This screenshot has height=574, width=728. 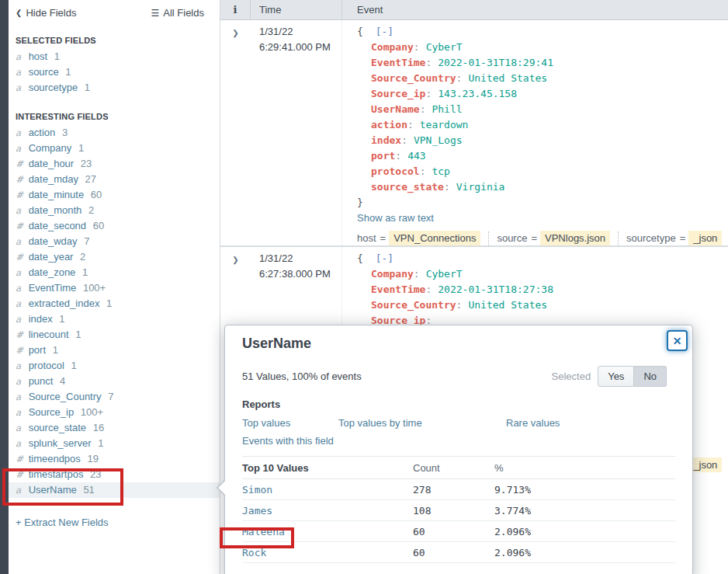 I want to click on sidebar-field-row: a source 1, so click(x=114, y=72).